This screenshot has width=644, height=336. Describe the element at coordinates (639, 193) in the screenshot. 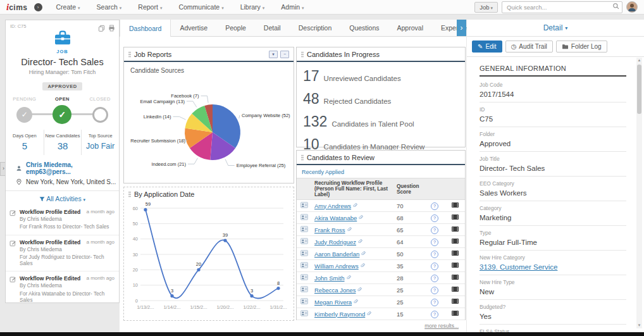

I see `detail-scrollbar: ▲ ▼` at that location.